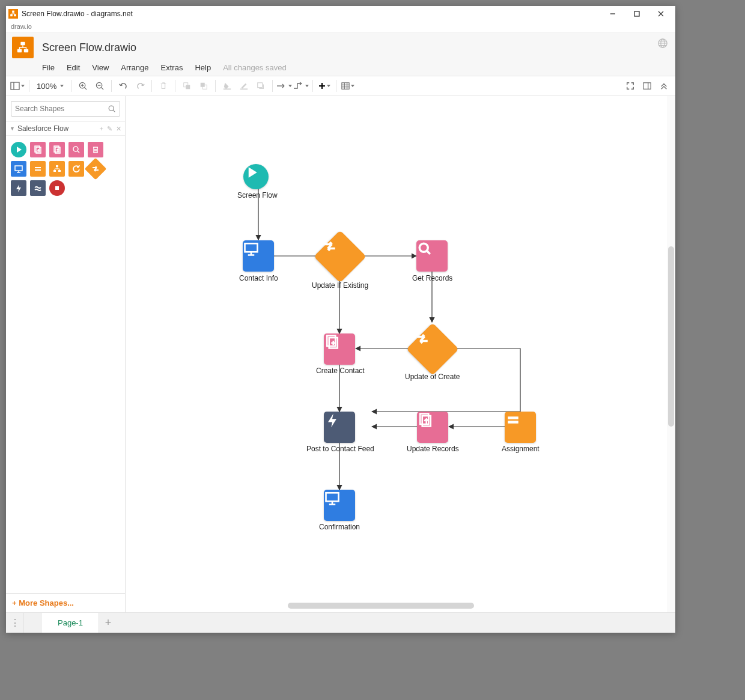 This screenshot has width=745, height=700. I want to click on label-contact-info: Contact Info, so click(258, 278).